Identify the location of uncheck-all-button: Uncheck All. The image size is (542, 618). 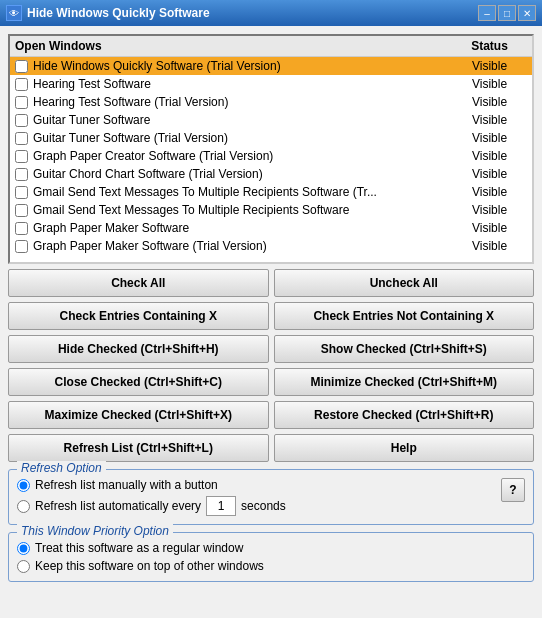
(404, 283).